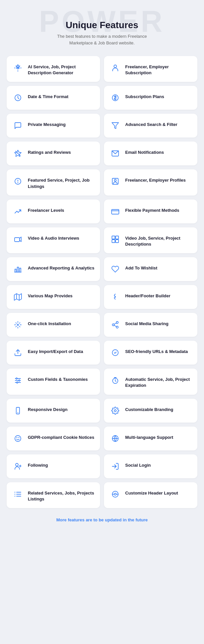 This screenshot has width=204, height=644. I want to click on card-label-seo-friendly: SEO-friendly URLs & Metadata, so click(156, 351).